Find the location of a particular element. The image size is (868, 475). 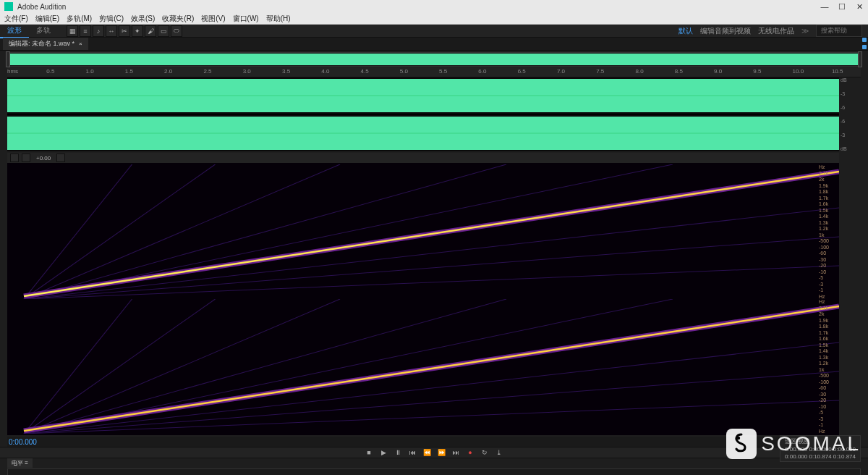

tool-heal-icon: ✦ is located at coordinates (137, 31).